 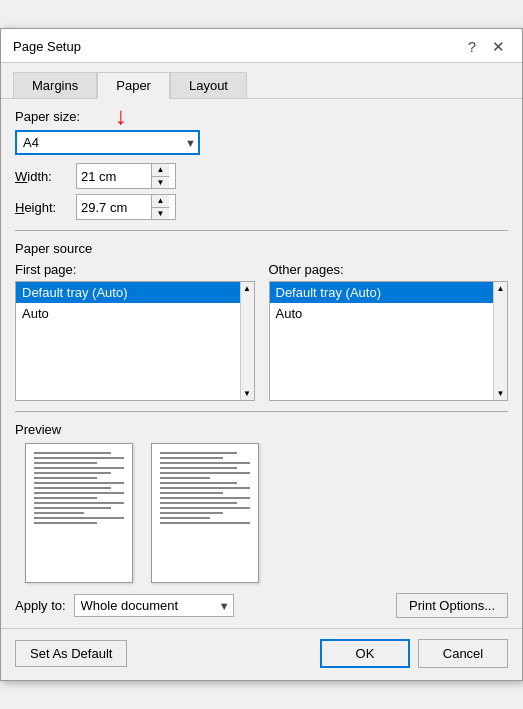 What do you see at coordinates (47, 46) in the screenshot?
I see `title-bar-left: Page Setup` at bounding box center [47, 46].